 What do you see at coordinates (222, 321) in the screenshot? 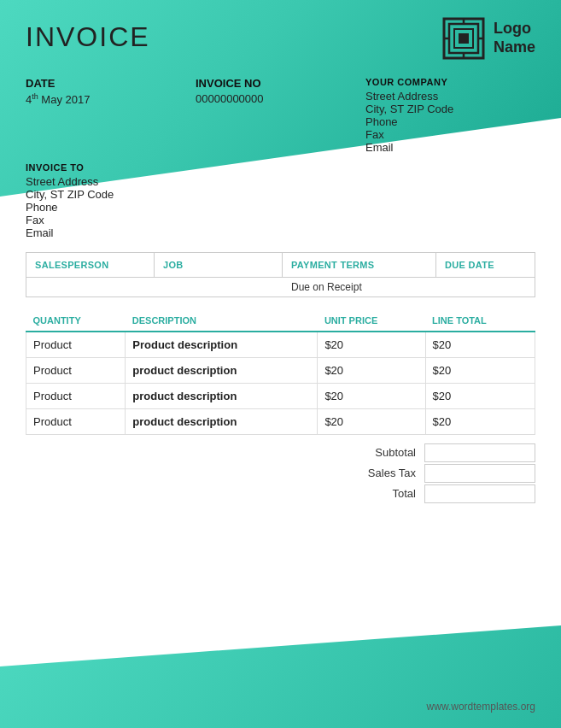
I see `items-col-description: DESCRIPTION` at bounding box center [222, 321].